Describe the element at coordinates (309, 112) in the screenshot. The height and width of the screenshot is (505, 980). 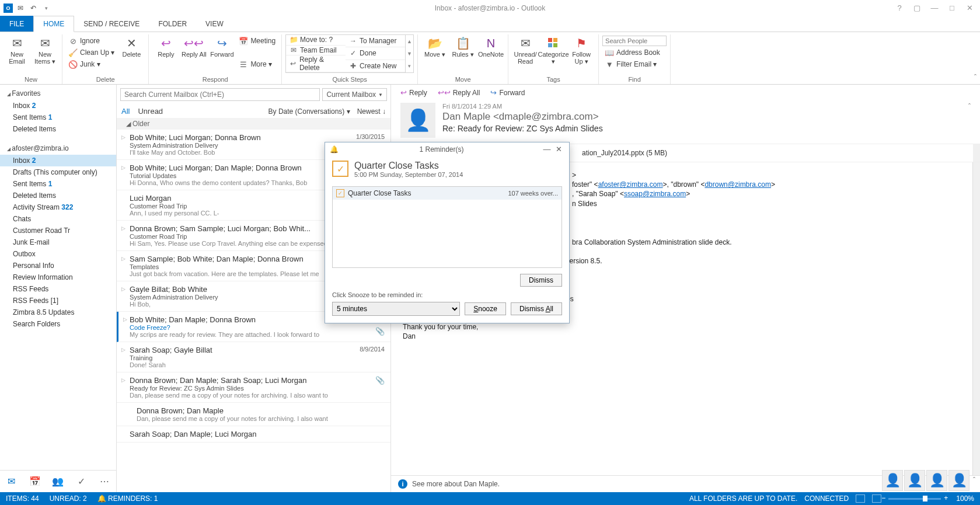
I see `sort-by-dropdown: By Date (Conversations) ▾` at that location.